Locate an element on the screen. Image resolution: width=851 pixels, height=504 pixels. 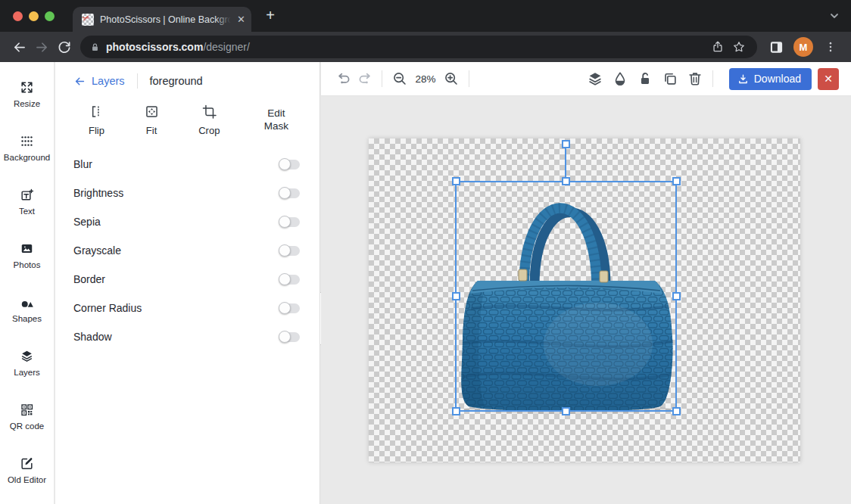
tab-title: PhotoScissors | Online Backgro is located at coordinates (167, 20).